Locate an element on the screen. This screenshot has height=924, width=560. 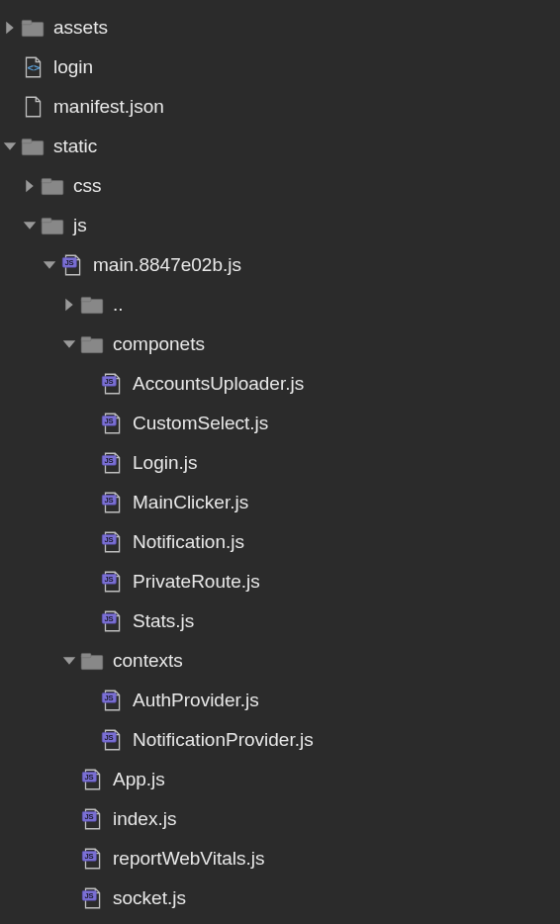
tree-item-label: componets is located at coordinates (158, 344).